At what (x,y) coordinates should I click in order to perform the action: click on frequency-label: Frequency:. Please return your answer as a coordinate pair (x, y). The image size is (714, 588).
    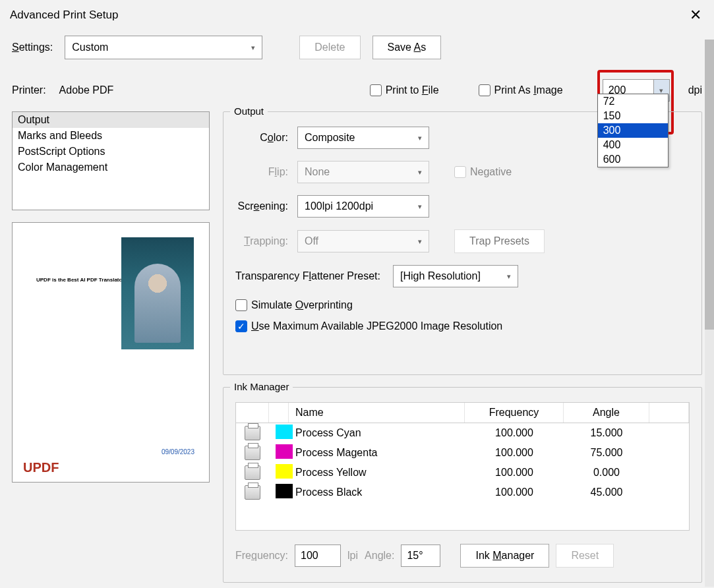
    Looking at the image, I should click on (262, 556).